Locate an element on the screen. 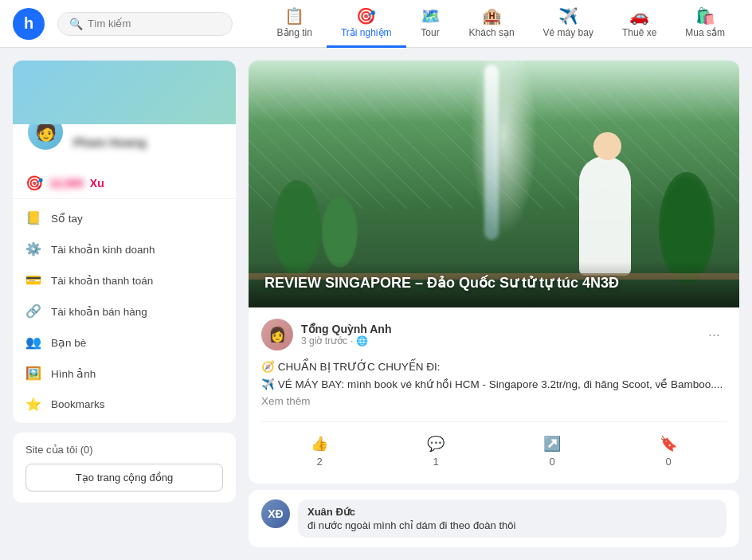 The width and height of the screenshot is (752, 560). profile-name: Pham Hoang is located at coordinates (110, 142).